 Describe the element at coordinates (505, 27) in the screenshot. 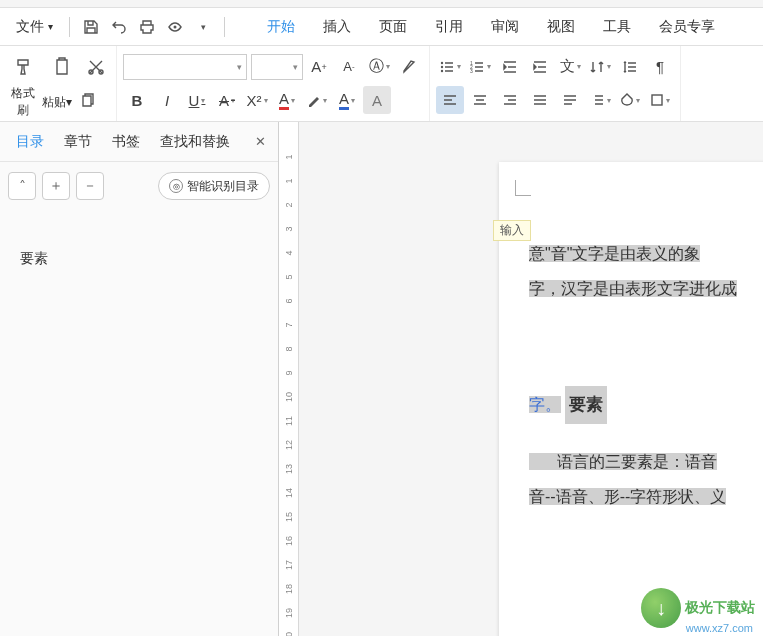

I see `tab-review: 审阅` at that location.